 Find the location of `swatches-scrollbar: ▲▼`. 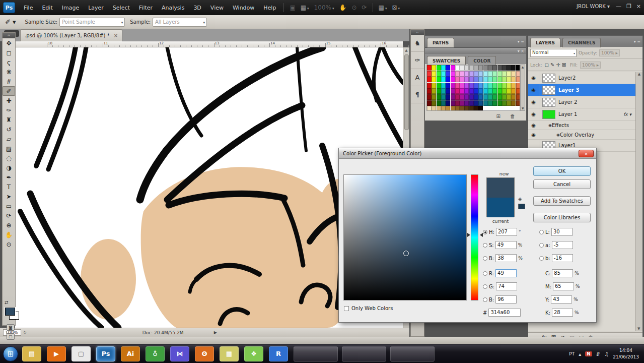

swatches-scrollbar: ▲▼ is located at coordinates (523, 88).